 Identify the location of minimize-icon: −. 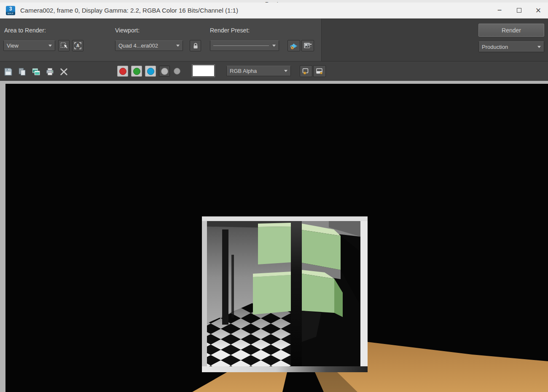
(500, 10).